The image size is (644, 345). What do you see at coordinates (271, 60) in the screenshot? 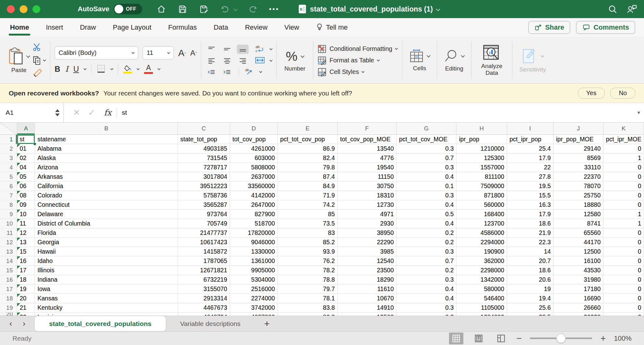
I see `merge-center-dropdown-icon` at bounding box center [271, 60].